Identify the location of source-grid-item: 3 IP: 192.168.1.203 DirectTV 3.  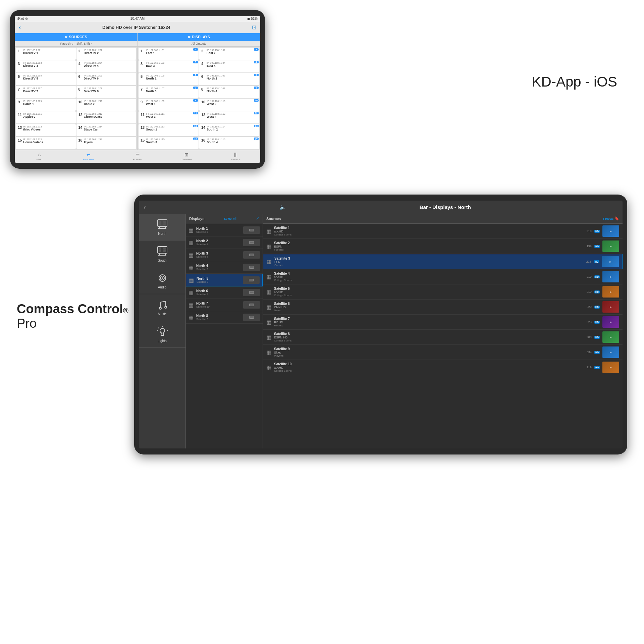
(46, 66).